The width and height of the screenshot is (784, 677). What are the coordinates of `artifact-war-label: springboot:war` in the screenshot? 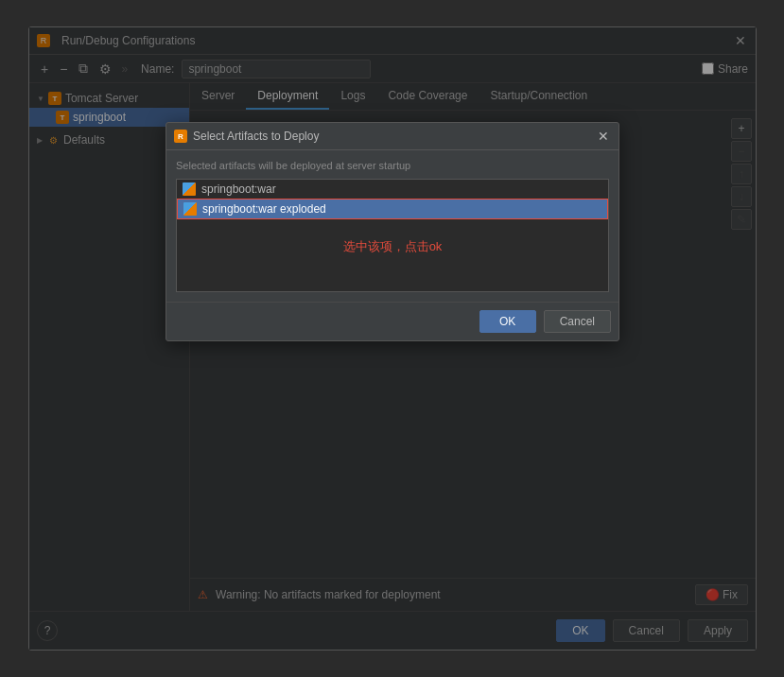 It's located at (238, 189).